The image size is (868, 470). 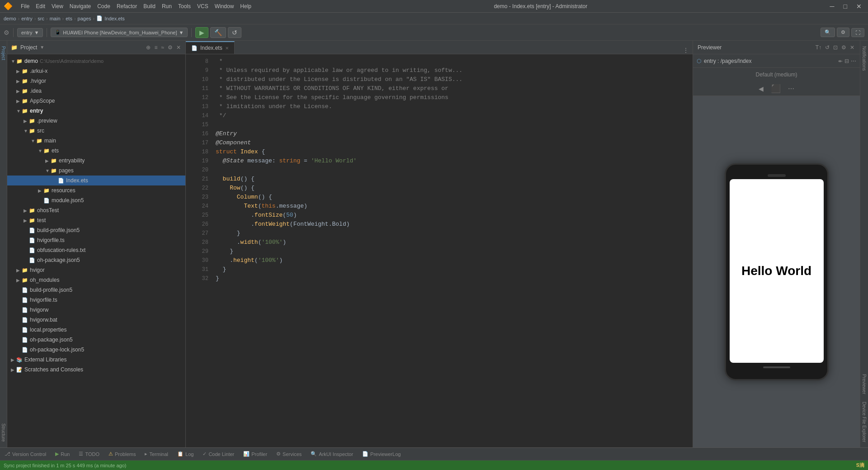 I want to click on tab-todo: ☰ TODO, so click(x=89, y=454).